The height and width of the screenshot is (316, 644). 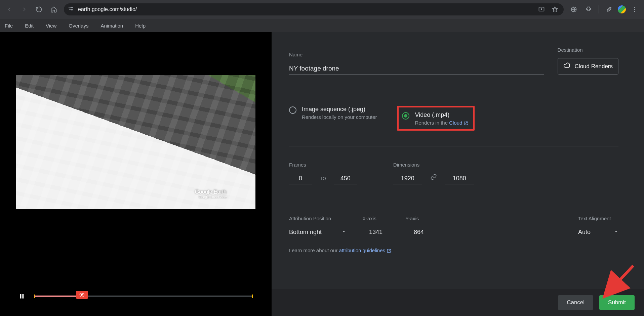 I want to click on kebab-menu-icon, so click(x=635, y=9).